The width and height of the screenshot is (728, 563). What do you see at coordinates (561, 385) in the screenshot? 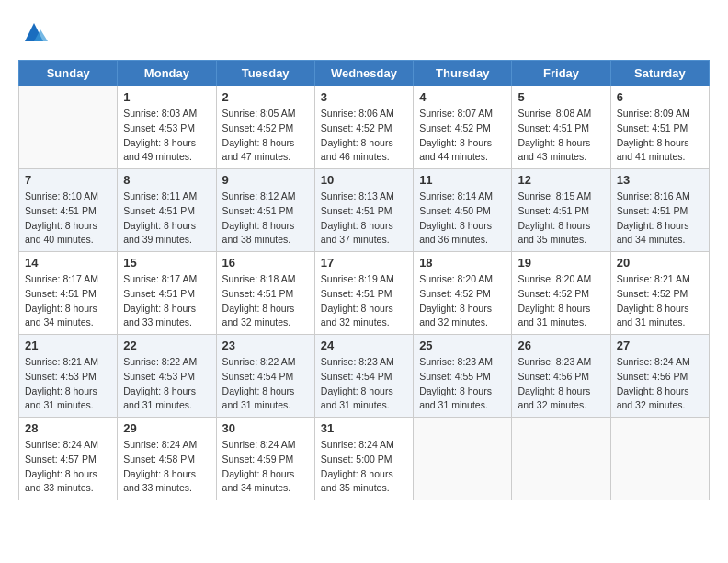
I see `day-info: Sunrise: 8:23 AMSunset: 4:56 PMDaylight:…` at bounding box center [561, 385].